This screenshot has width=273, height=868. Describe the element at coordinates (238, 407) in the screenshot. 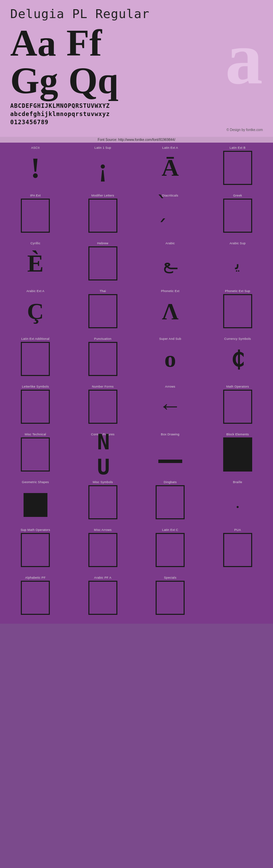

I see `cell-mathoperators: Math Operators` at that location.